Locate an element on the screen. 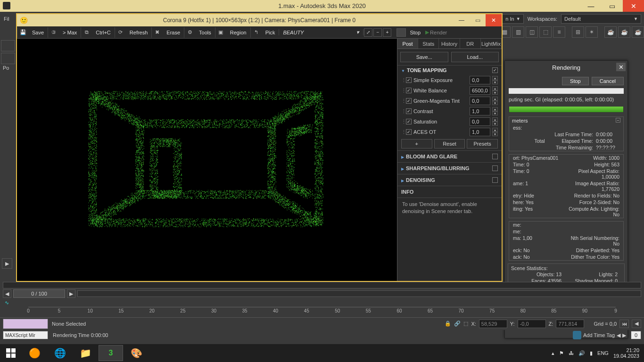 This screenshot has width=644, height=362. curve-icon: ∿ is located at coordinates (322, 303).